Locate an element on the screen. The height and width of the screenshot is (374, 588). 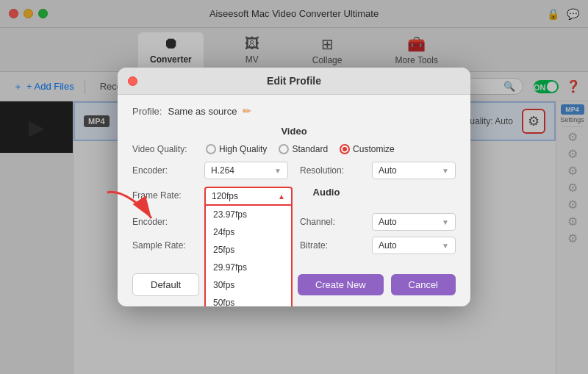
framerate-dropdown: 120fps ▲ 23.97fps 24fps 25fps 29.97fps 3… is located at coordinates (248, 196).